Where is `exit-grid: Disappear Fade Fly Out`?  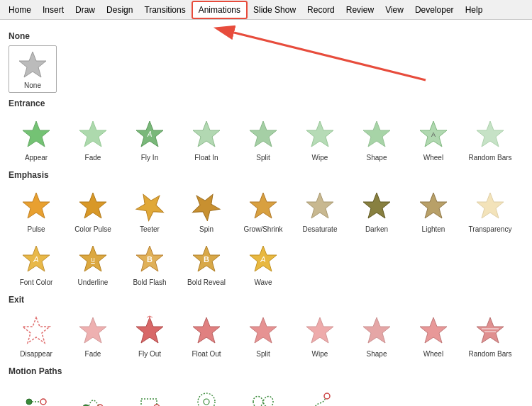 exit-grid: Disappear Fade Fly Out is located at coordinates (266, 334).